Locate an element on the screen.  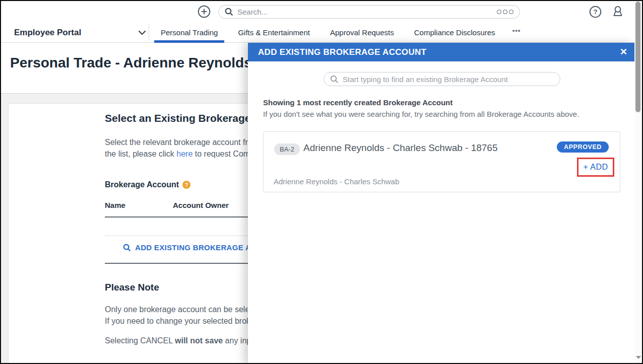
nav-divider is located at coordinates (149, 32).